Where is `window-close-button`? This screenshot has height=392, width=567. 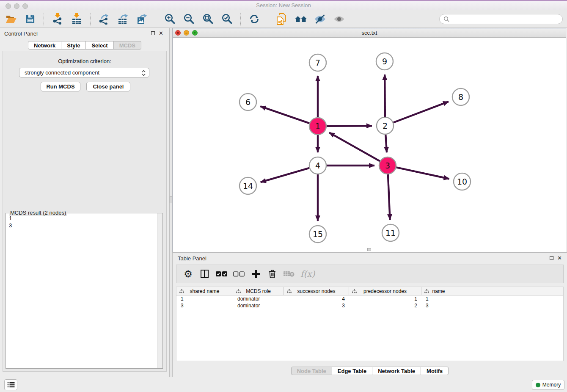
window-close-button is located at coordinates (8, 6).